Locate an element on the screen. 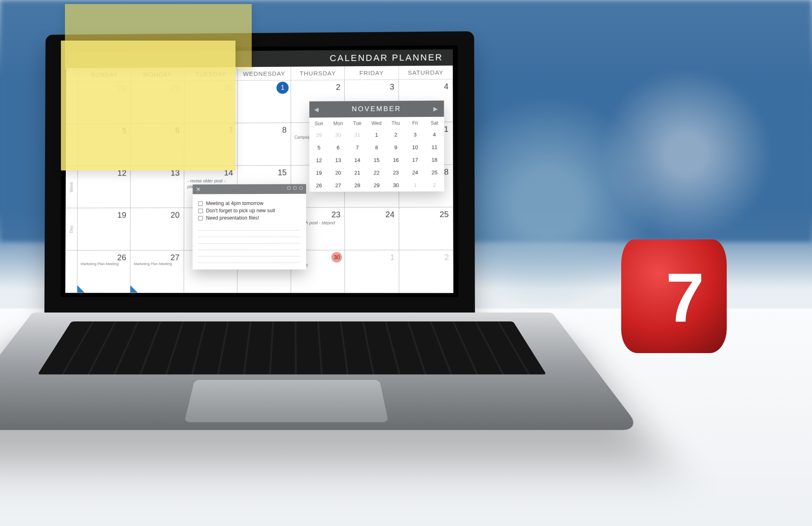 This screenshot has height=526, width=812. todo-popup: ✕ Meeting at 4pm tomorrowDon't forget to… is located at coordinates (249, 227).